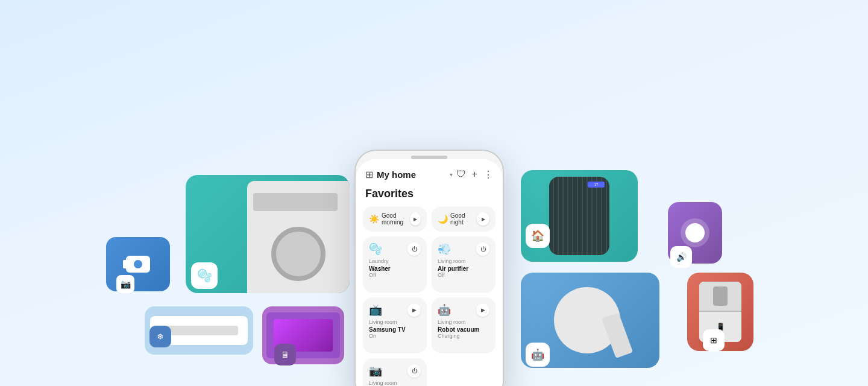 The image size is (868, 386). I want to click on robot-play-btn: ▶, so click(483, 310).